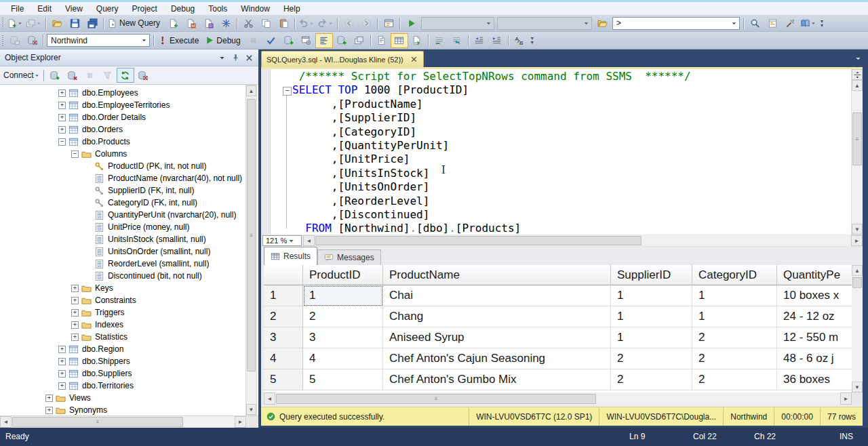  Describe the element at coordinates (122, 251) in the screenshot. I see `tree-item: UnitsOnOrder (smallint, null)` at that location.